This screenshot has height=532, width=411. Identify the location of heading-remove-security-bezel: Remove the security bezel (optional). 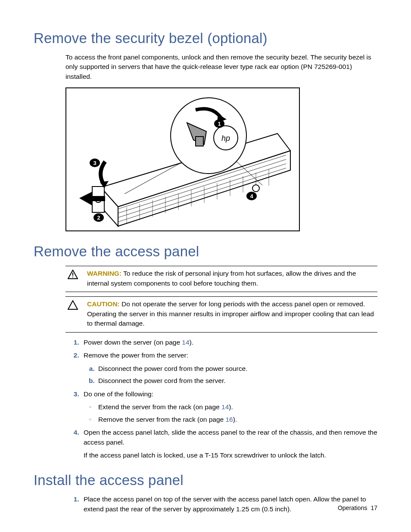
(206, 38).